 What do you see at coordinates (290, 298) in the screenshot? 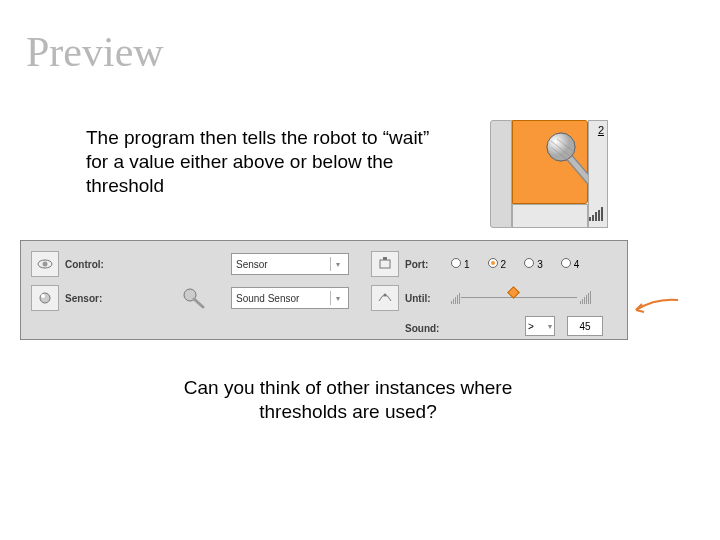
I see `sensor-dropdown: Sound Sensor ▾` at bounding box center [290, 298].